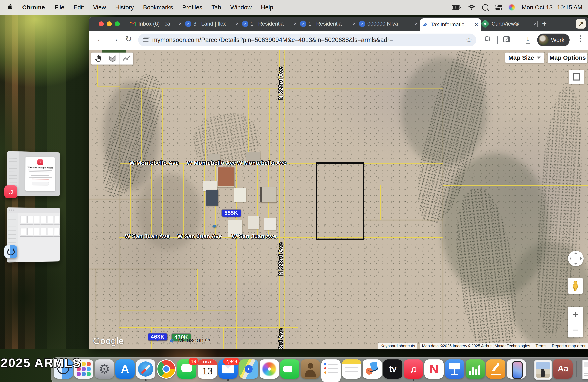  Describe the element at coordinates (469, 40) in the screenshot. I see `bookmark-star-icon: ☆` at that location.